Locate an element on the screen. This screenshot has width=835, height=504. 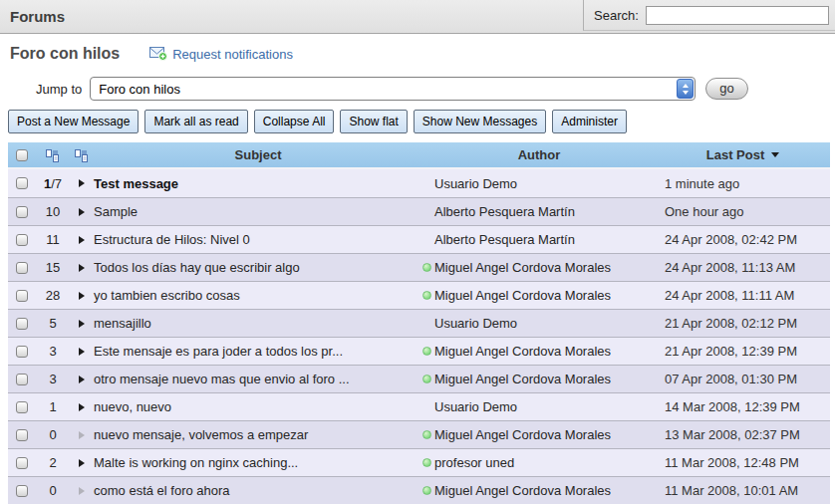
sort-desc-icon is located at coordinates (775, 155).